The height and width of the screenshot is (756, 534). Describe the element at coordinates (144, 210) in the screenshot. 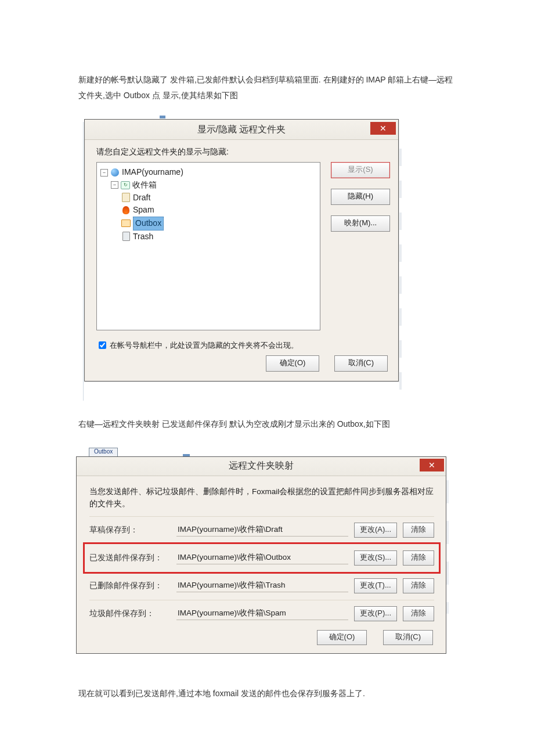

I see `tree-spam-label: Spam` at that location.